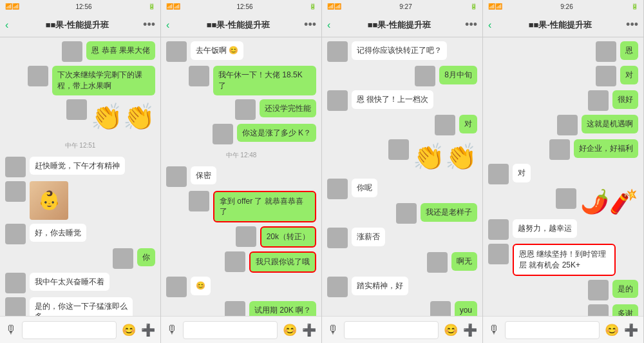 The height and width of the screenshot is (343, 644). I want to click on chat-bubble: 对, so click(468, 124).